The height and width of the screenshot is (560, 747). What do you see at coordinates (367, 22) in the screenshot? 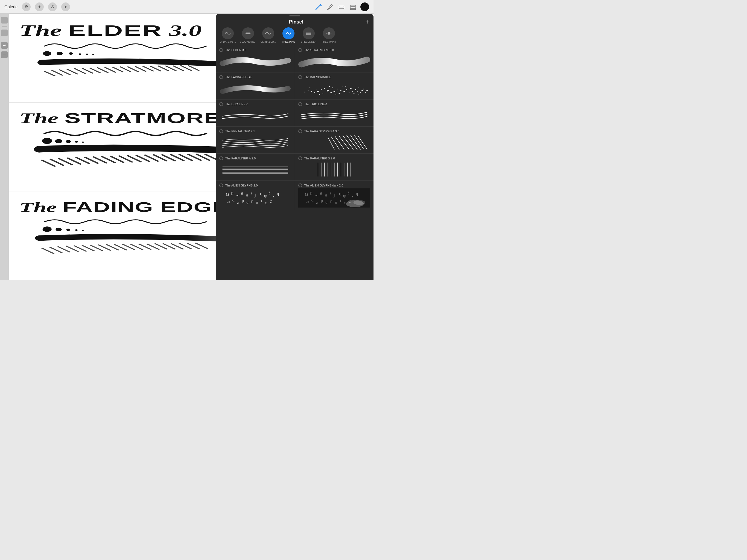
I see `panel-add-button: +` at bounding box center [367, 22].